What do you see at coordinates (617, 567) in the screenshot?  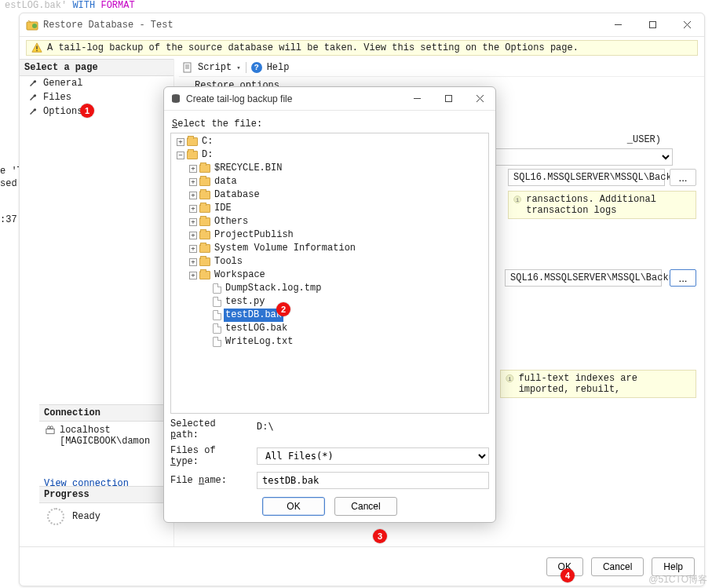 I see `bg-cancel-button: Cancel` at bounding box center [617, 567].